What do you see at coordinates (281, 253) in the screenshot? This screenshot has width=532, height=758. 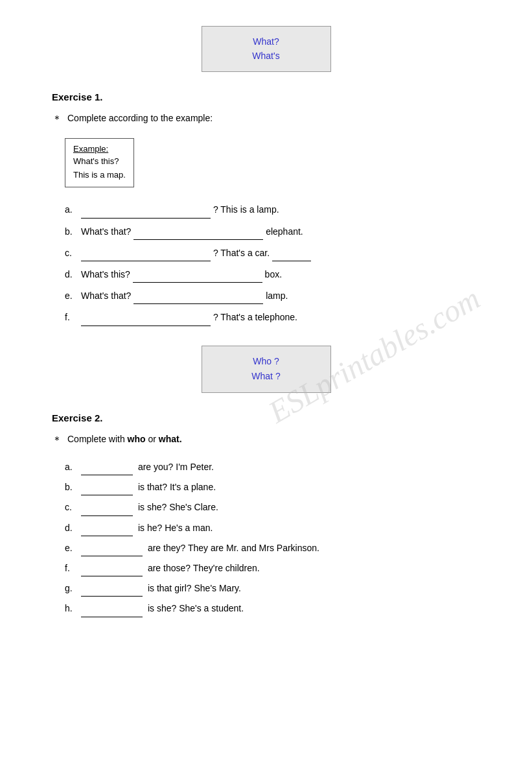 I see `item-content-c: ? That's a car.` at bounding box center [281, 253].